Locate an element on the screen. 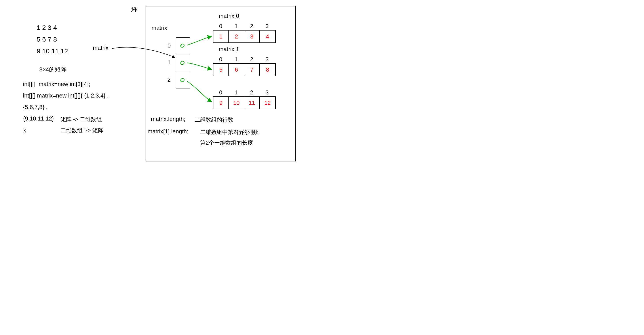 This screenshot has height=335, width=644. length-desc-2: 二维数组中第2行的列数 is located at coordinates (230, 132).